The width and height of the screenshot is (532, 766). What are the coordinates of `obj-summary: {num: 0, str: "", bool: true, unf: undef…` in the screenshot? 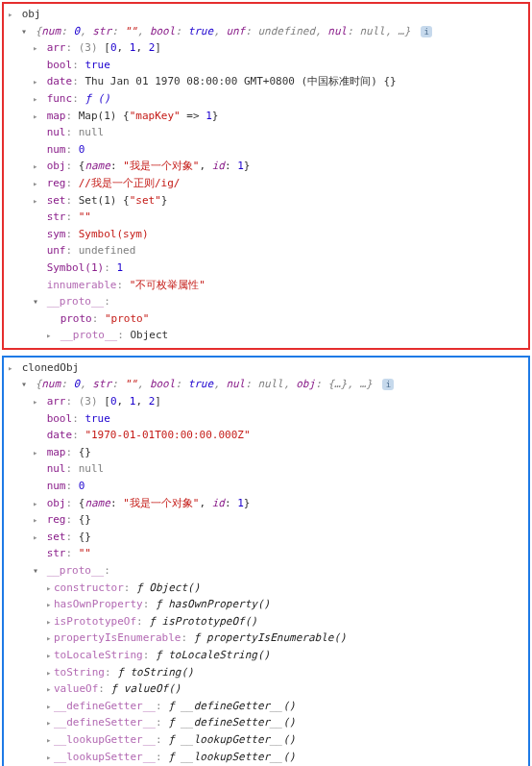 It's located at (223, 31).